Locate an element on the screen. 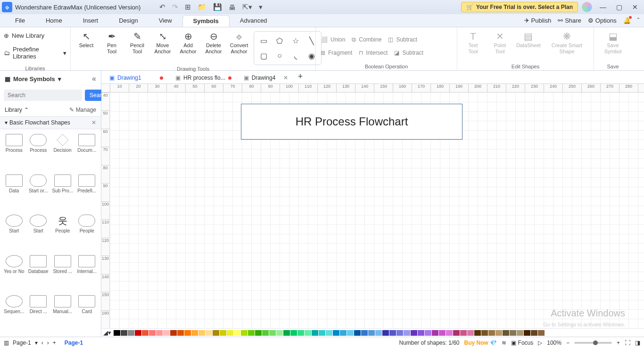  trial-banner: 🛒 Your Free Trial is over. Select a Plan is located at coordinates (520, 7).